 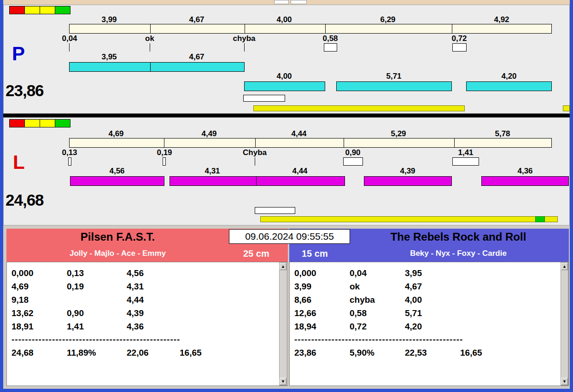 I want to click on lane-l-traffic-light, so click(x=40, y=123).